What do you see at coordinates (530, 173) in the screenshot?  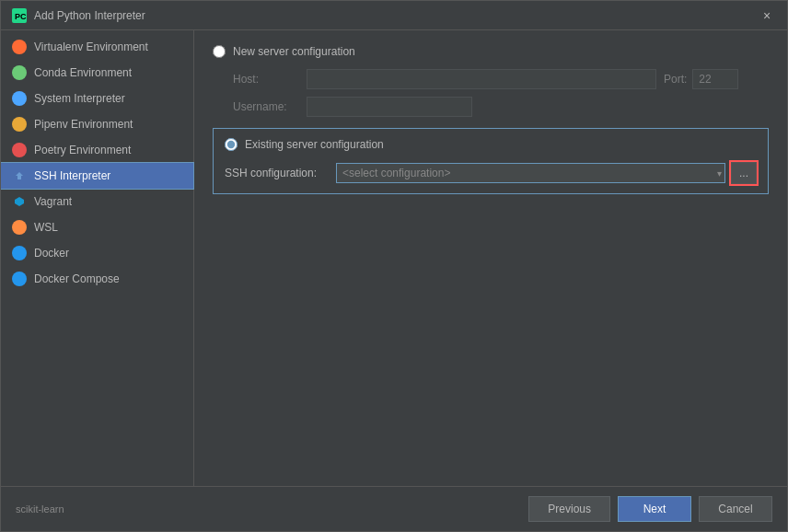 I see `ssh-config-dropdown: <select configuration>` at bounding box center [530, 173].